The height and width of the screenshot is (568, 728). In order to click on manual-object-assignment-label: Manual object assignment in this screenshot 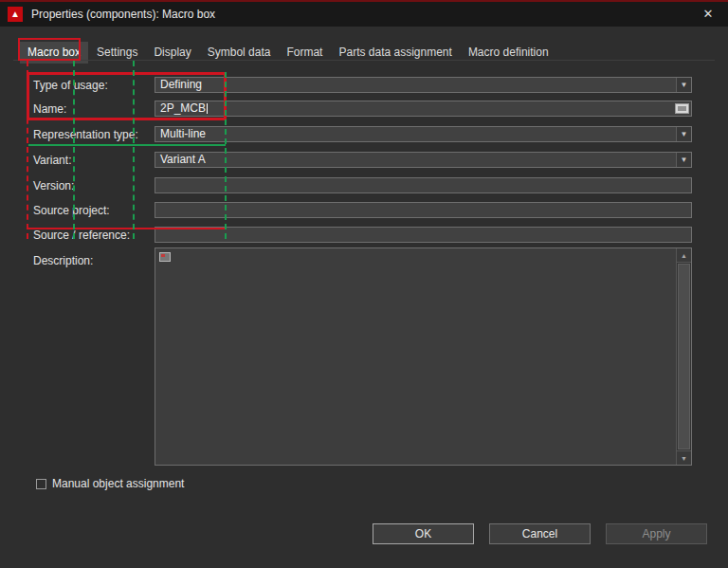, I will do `click(118, 484)`.